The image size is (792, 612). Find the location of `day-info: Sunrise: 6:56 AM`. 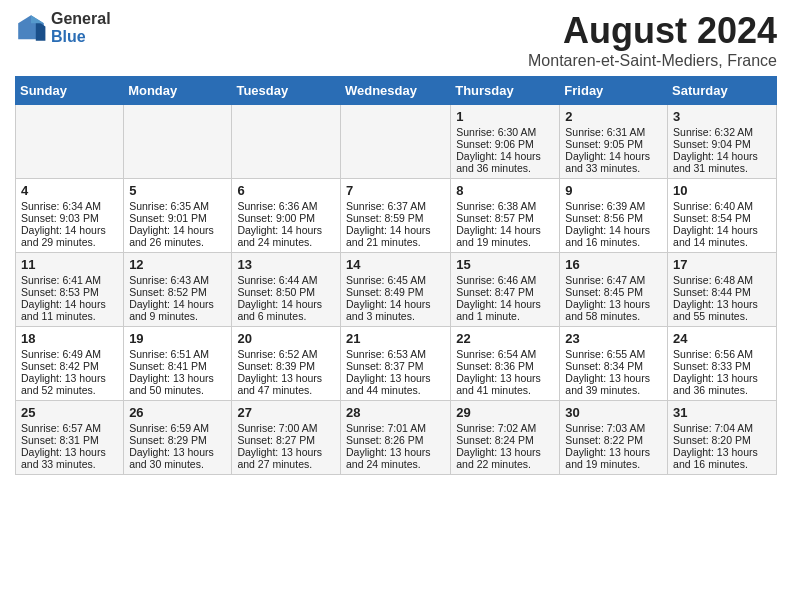

day-info: Sunrise: 6:56 AM is located at coordinates (722, 354).